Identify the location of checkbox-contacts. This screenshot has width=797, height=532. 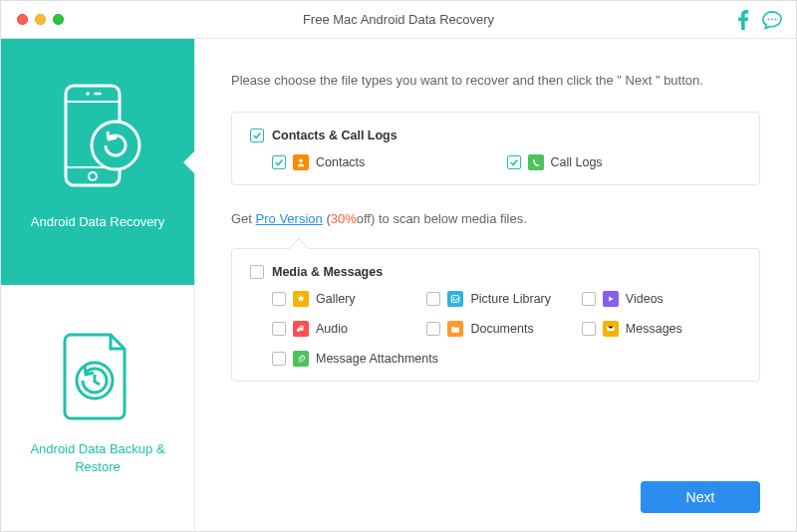
(279, 162).